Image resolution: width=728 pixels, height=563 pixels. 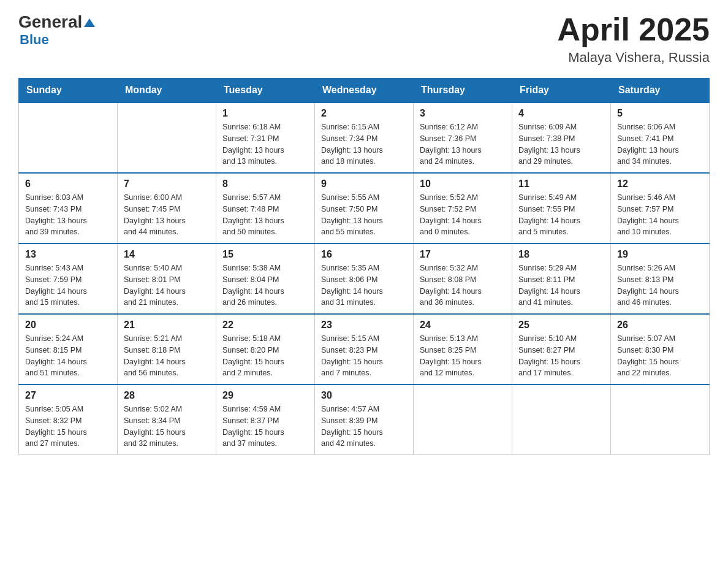 I want to click on logo-blue: Blue, so click(x=34, y=39).